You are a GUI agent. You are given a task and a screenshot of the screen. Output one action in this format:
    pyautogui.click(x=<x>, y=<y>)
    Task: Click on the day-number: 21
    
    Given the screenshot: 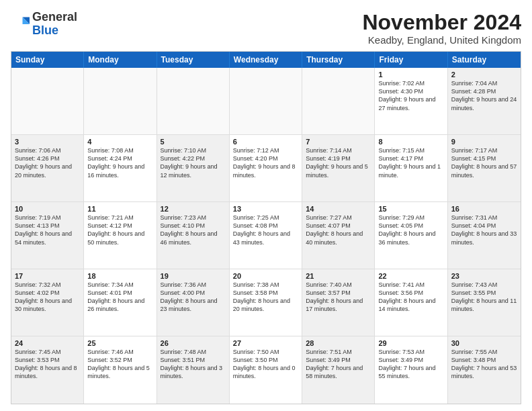 What is the action you would take?
    pyautogui.click(x=339, y=276)
    